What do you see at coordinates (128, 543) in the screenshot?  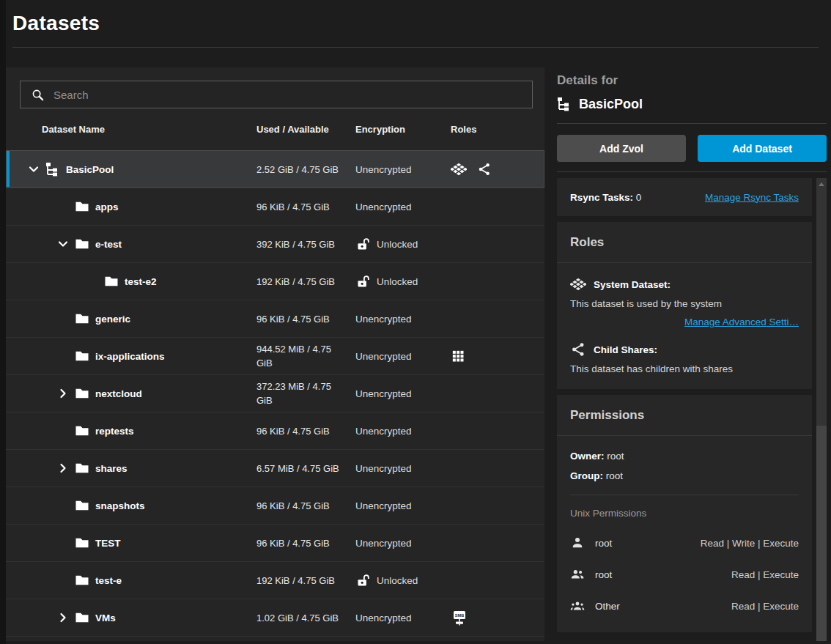 I see `dataset-name-cell: TEST` at bounding box center [128, 543].